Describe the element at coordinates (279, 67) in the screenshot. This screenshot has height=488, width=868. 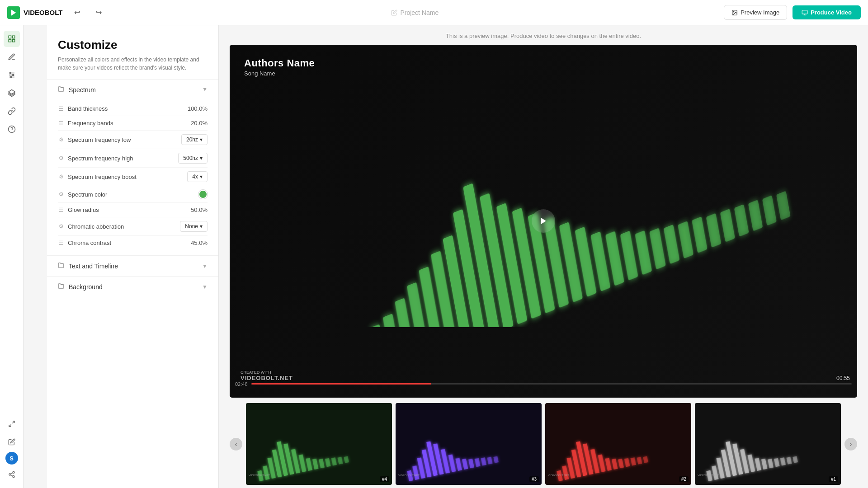
I see `video-text-area: Authors Name Song Name` at that location.